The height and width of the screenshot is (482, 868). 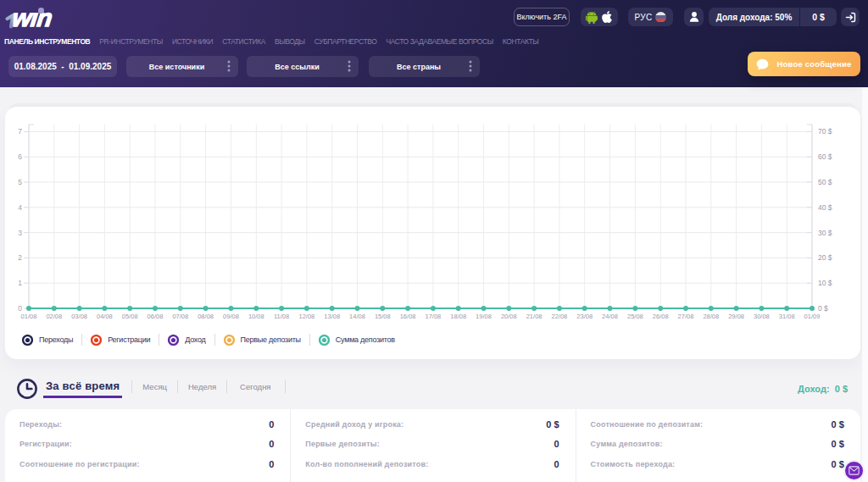 I want to click on svg-text: 20/08, so click(x=509, y=317).